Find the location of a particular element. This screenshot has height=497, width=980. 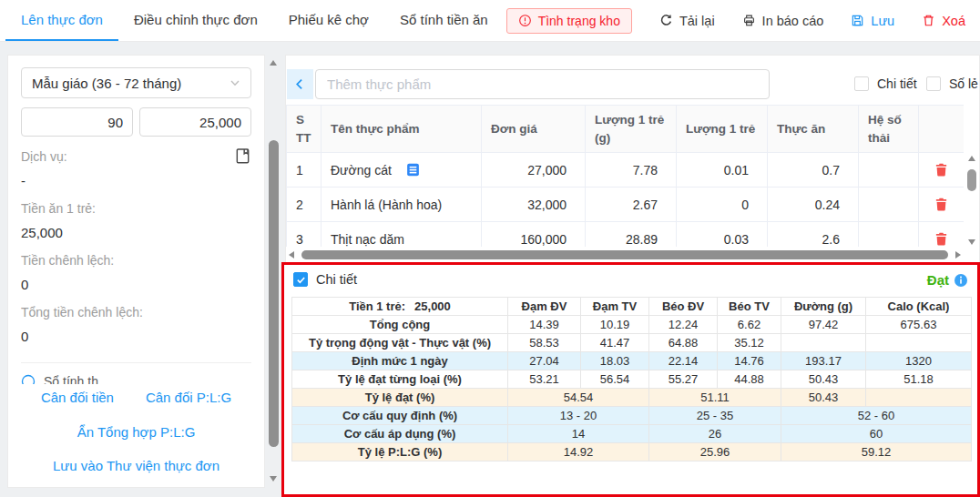

detail-toggle-checkbox-box is located at coordinates (301, 279).